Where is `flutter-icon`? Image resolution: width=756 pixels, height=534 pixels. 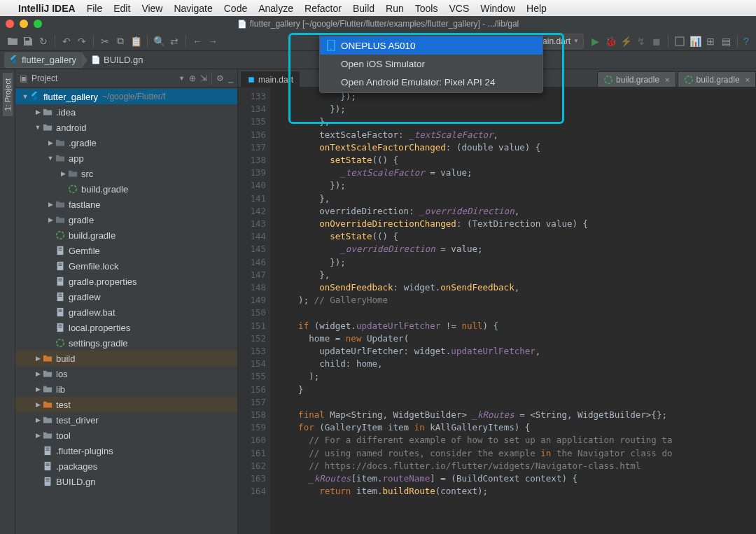 flutter-icon is located at coordinates (14, 60).